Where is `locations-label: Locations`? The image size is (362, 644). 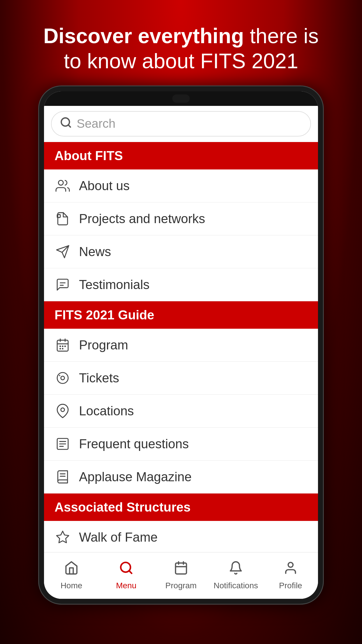
locations-label: Locations is located at coordinates (106, 411).